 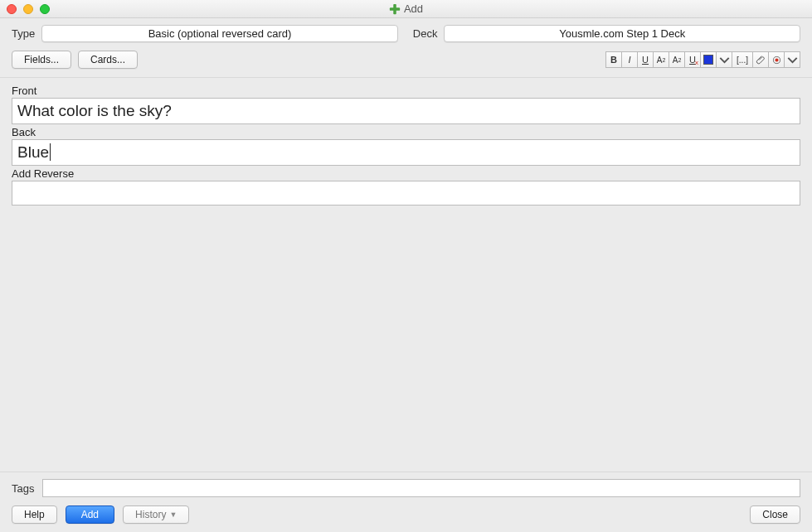 What do you see at coordinates (703, 60) in the screenshot?
I see `format-toolbar: B I U A2 A2 Ux [...]` at bounding box center [703, 60].